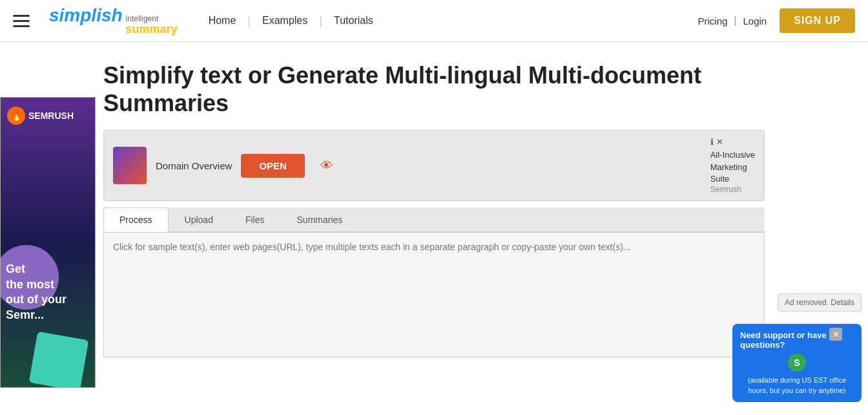 This screenshot has width=868, height=415. Describe the element at coordinates (717, 142) in the screenshot. I see `ad-right-icons: ℹ ✕` at that location.